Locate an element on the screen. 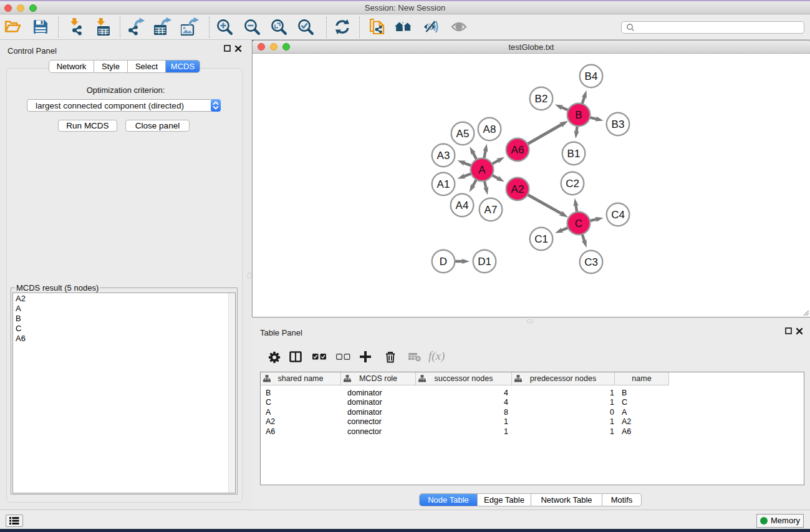 Image resolution: width=810 pixels, height=532 pixels. svg-text: A2 is located at coordinates (518, 190).